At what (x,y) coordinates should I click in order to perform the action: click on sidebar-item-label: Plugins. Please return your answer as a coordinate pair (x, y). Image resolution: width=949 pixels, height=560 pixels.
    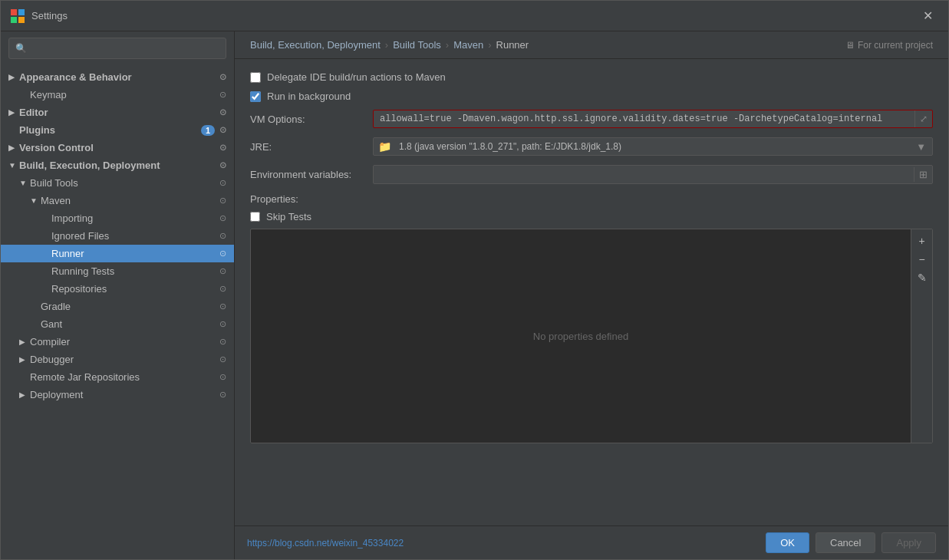
    Looking at the image, I should click on (107, 130).